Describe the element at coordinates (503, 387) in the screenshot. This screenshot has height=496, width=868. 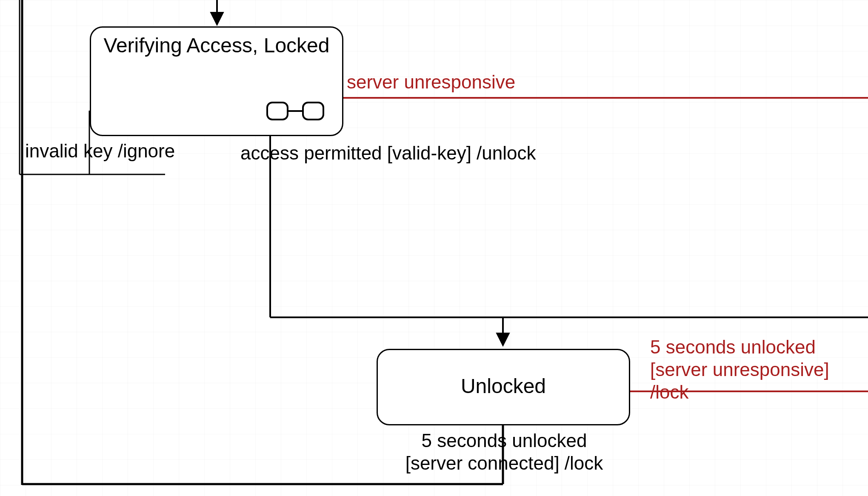
I see `state-unlocked: Unlocked` at that location.